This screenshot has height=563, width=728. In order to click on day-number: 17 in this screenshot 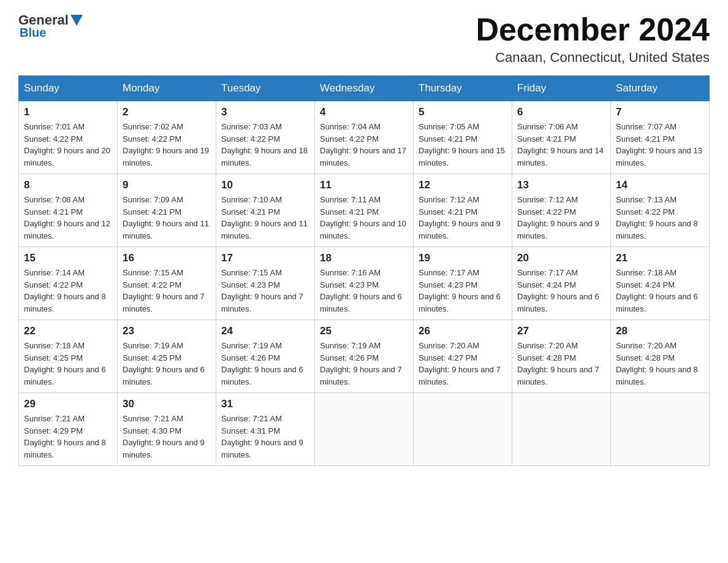, I will do `click(265, 258)`.